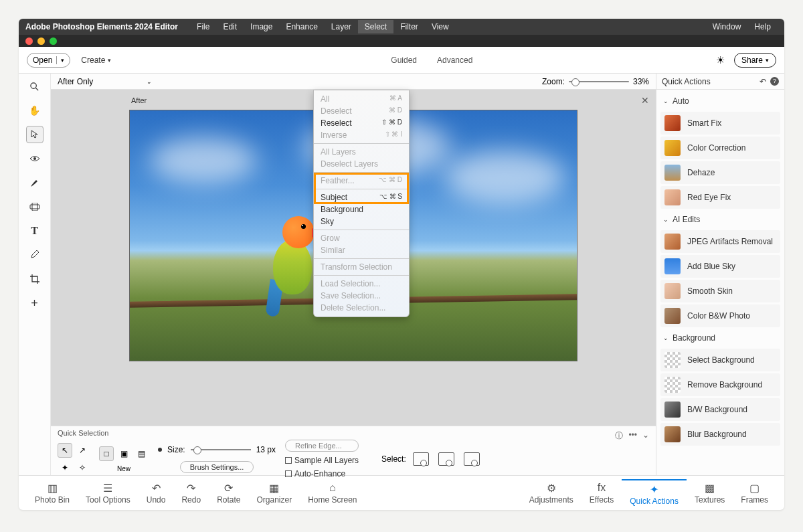 The width and height of the screenshot is (803, 532). I want to click on refine-edge-button: Refine Edge..., so click(322, 446).